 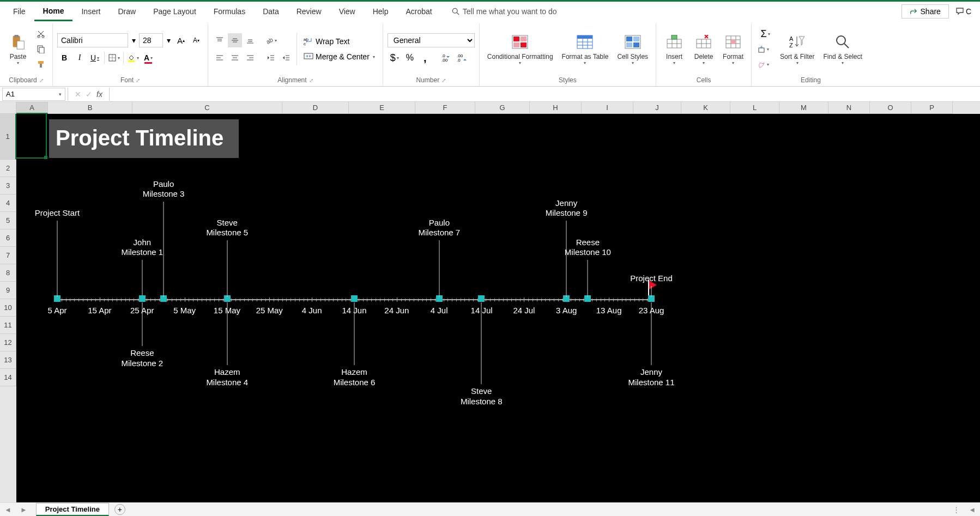 What do you see at coordinates (309, 11) in the screenshot?
I see `tab-review: Review` at bounding box center [309, 11].